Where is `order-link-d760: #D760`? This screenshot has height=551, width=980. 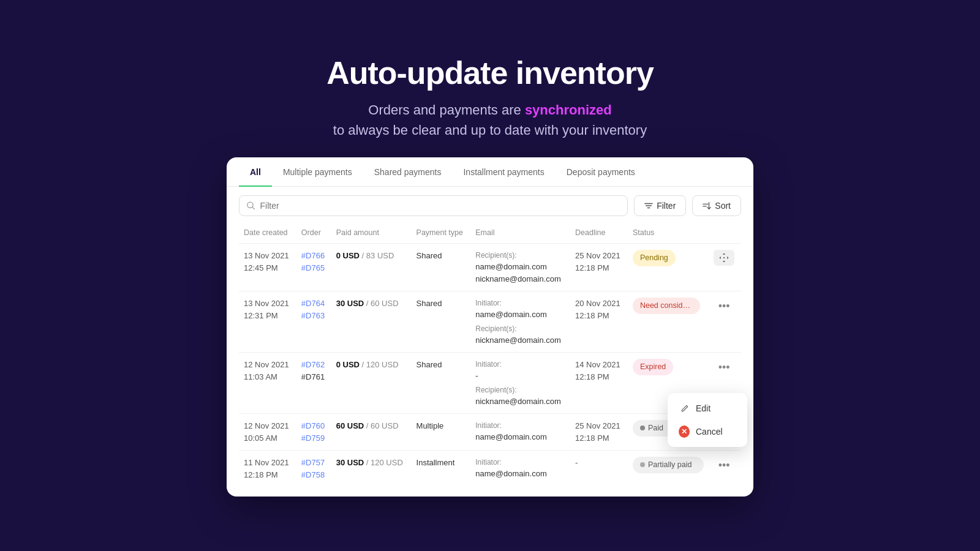
order-link-d760: #D760 is located at coordinates (314, 426).